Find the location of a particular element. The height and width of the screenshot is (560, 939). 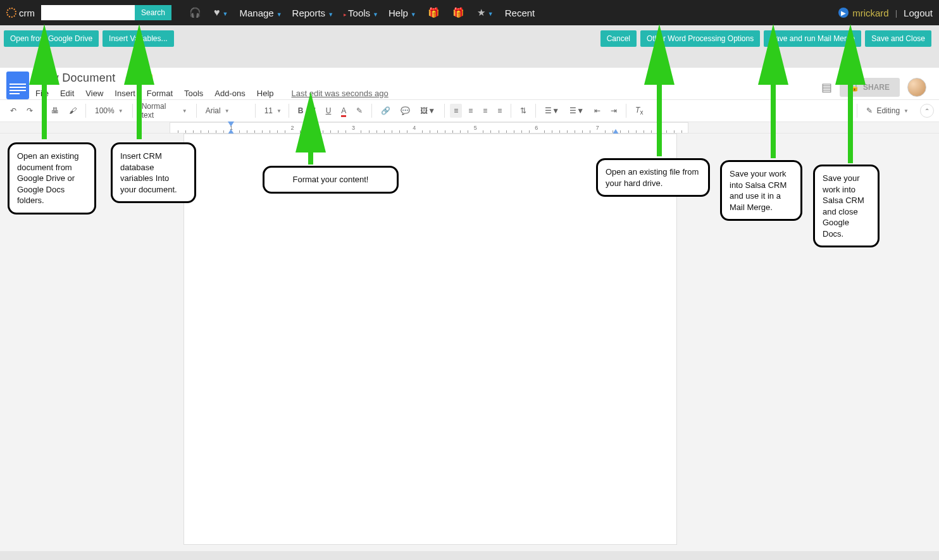

redo-icon: ↷ is located at coordinates (30, 111).